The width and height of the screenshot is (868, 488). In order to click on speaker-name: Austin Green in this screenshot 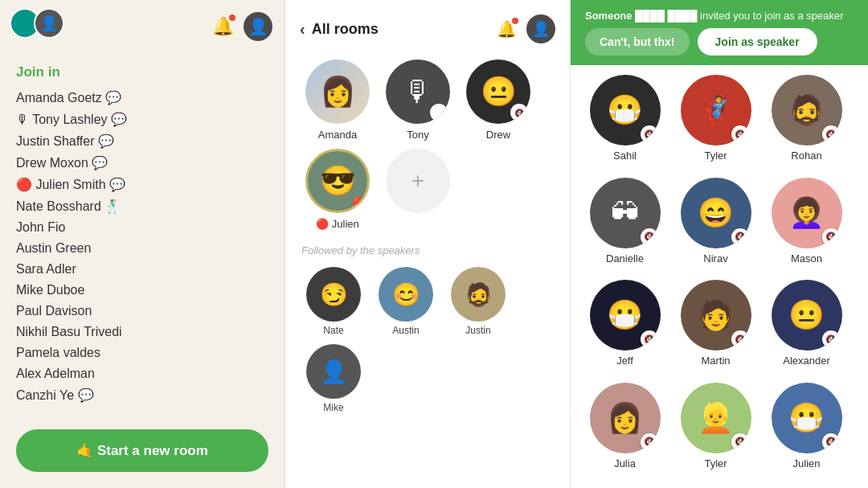, I will do `click(53, 248)`.